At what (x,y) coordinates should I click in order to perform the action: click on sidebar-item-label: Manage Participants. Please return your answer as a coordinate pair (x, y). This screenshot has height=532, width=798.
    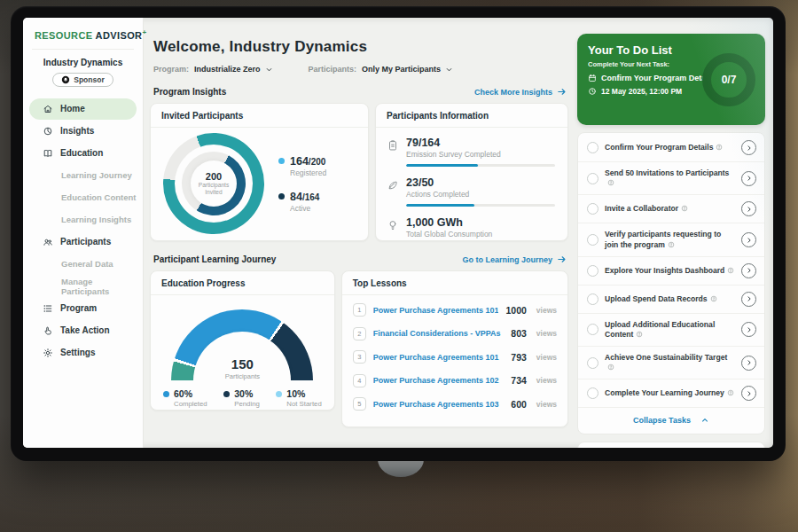
    Looking at the image, I should click on (99, 286).